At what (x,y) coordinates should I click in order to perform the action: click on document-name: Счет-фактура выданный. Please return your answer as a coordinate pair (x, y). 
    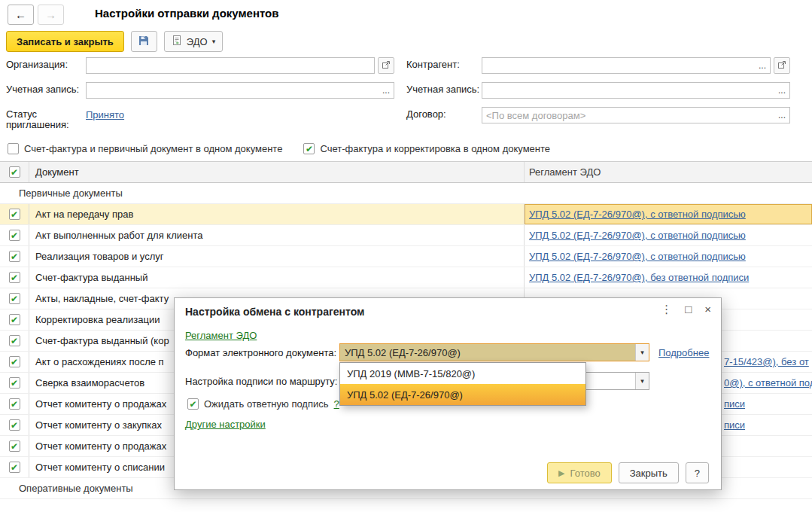
    Looking at the image, I should click on (92, 277).